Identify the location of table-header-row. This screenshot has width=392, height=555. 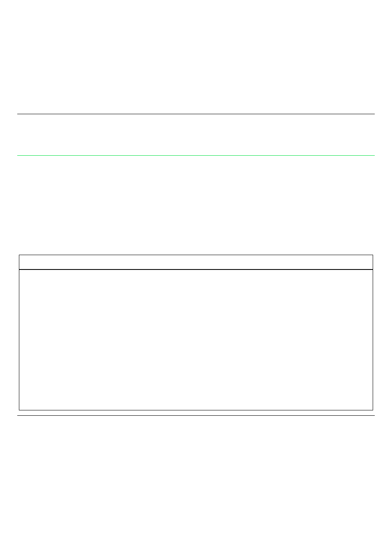
(196, 262).